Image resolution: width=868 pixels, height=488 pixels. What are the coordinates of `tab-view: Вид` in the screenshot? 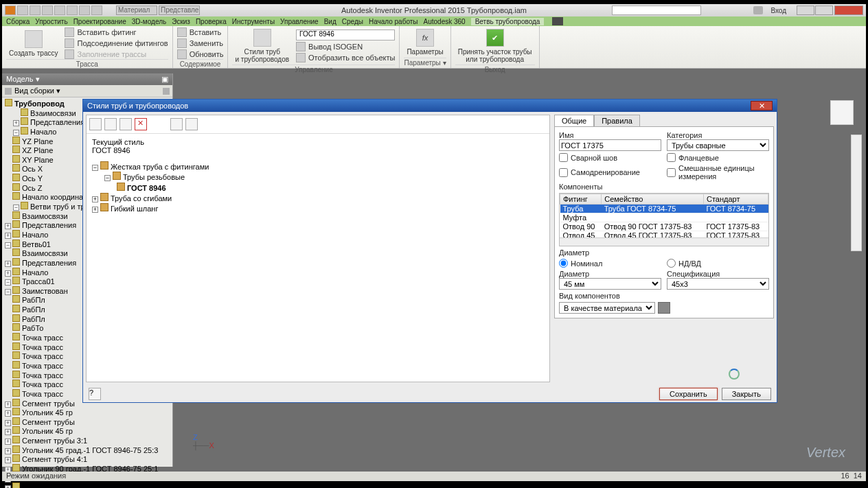 It's located at (330, 22).